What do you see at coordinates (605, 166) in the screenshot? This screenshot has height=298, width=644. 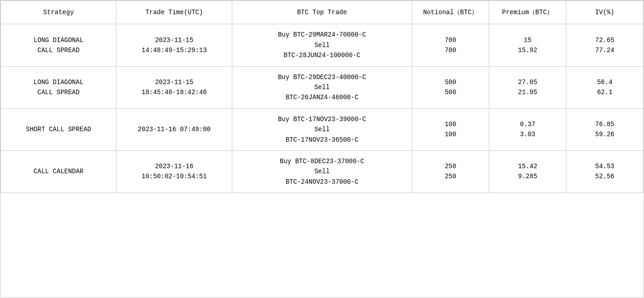 I see `iv-value: 54.53` at bounding box center [605, 166].